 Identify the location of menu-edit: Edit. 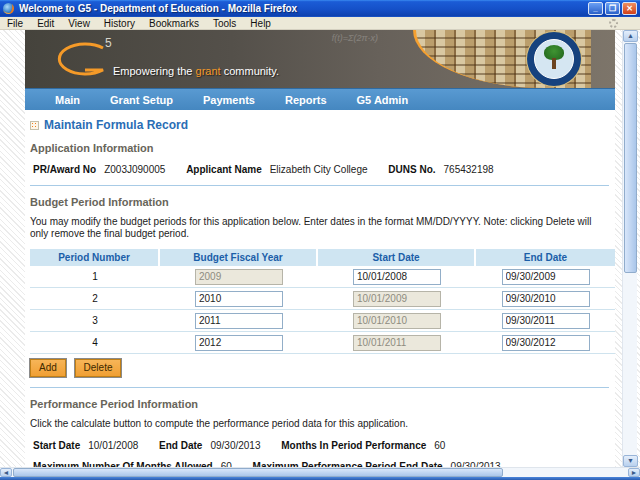
(46, 24).